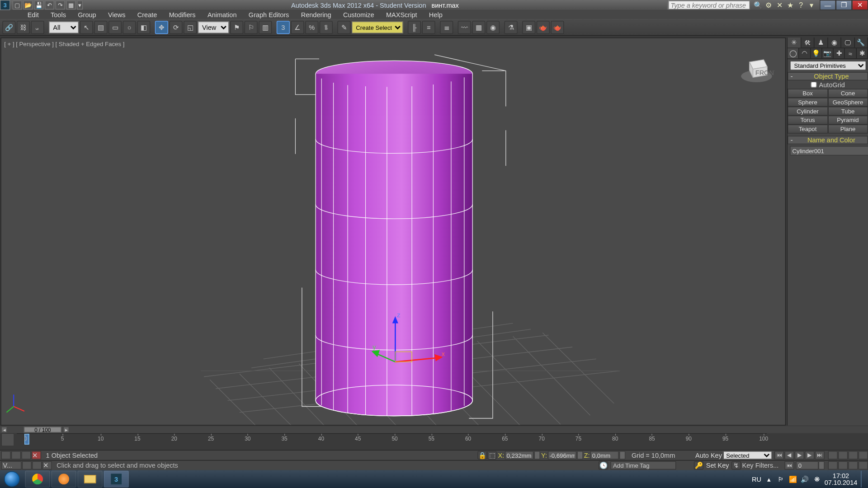 This screenshot has width=868, height=488. What do you see at coordinates (162, 27) in the screenshot?
I see `move-icon: ✥` at bounding box center [162, 27].